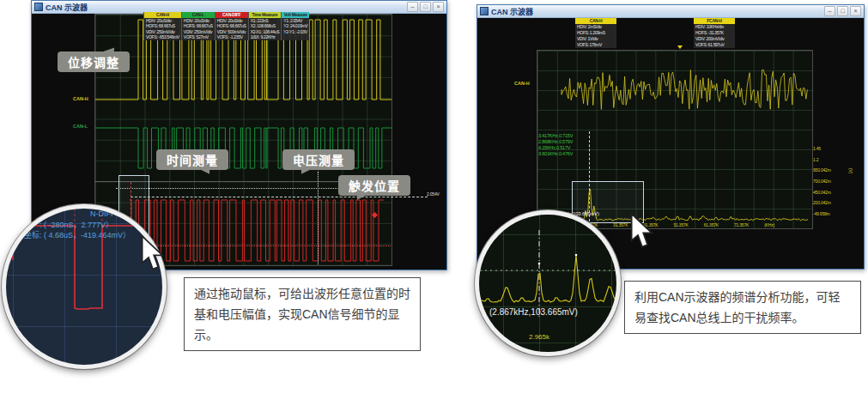 This screenshot has height=394, width=868. What do you see at coordinates (374, 185) in the screenshot?
I see `callout-trigger-pos: 触发位置` at bounding box center [374, 185].